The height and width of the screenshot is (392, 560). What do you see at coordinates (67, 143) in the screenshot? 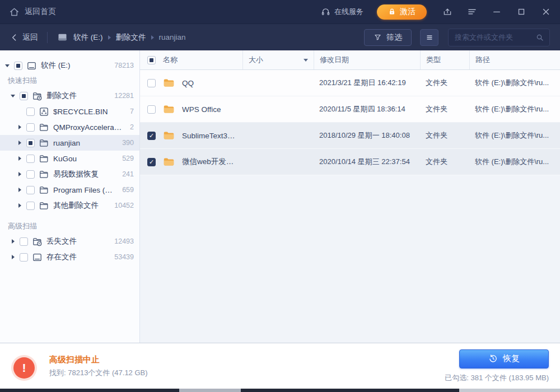
I see `tree-item-label: ruanjian` at bounding box center [67, 143].